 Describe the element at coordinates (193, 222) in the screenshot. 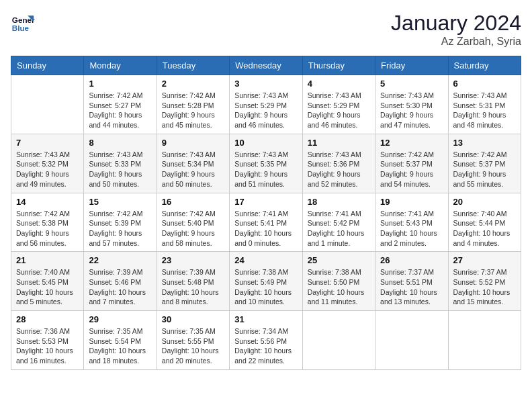

I see `day-cell: 16Sunrise: 7:42 AM Sunset: 5:40 PM Dayli…` at that location.